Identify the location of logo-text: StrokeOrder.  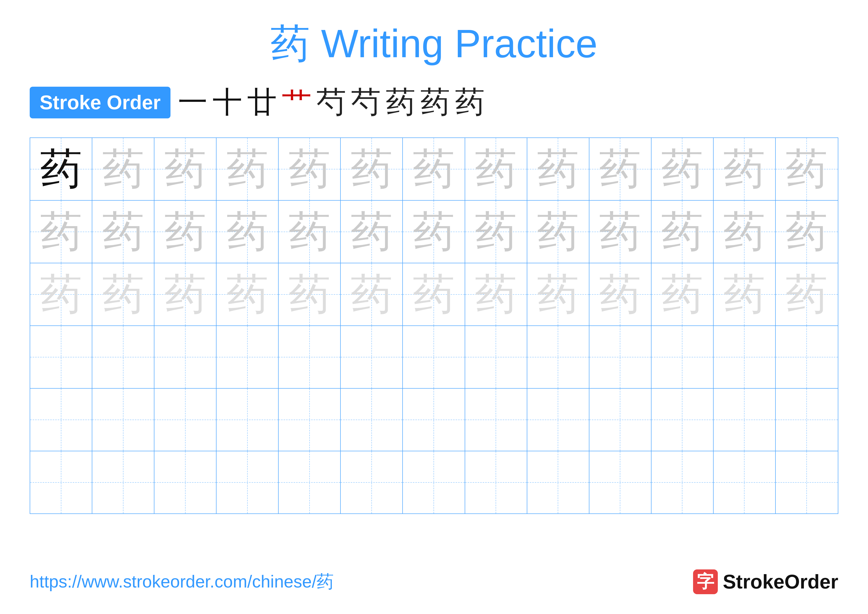
(780, 582).